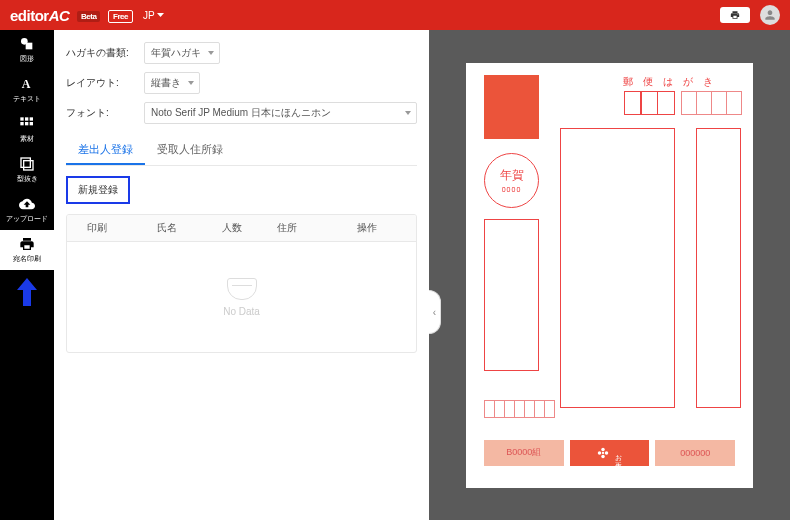  Describe the element at coordinates (512, 190) in the screenshot. I see `nenga-number: 0000` at that location.